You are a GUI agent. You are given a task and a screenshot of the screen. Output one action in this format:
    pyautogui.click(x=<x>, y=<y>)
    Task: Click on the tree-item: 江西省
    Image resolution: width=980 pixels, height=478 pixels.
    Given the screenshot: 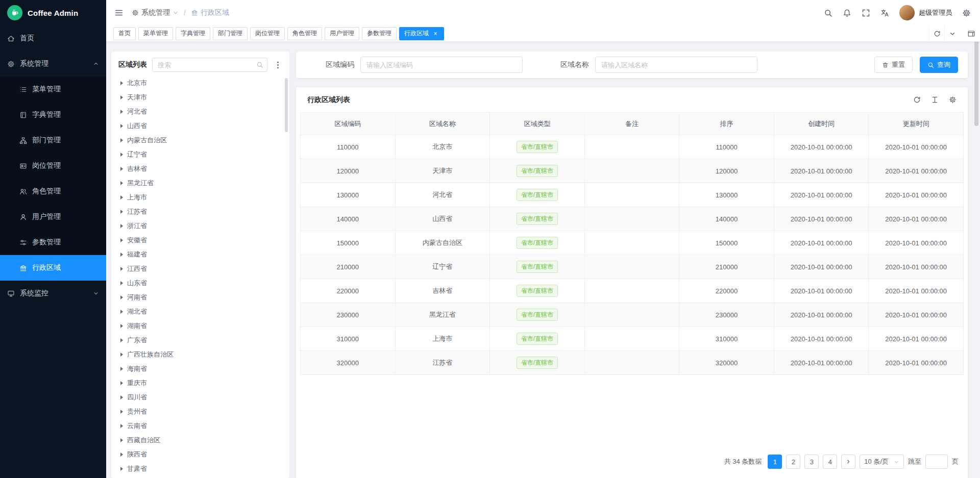 What is the action you would take?
    pyautogui.click(x=201, y=269)
    